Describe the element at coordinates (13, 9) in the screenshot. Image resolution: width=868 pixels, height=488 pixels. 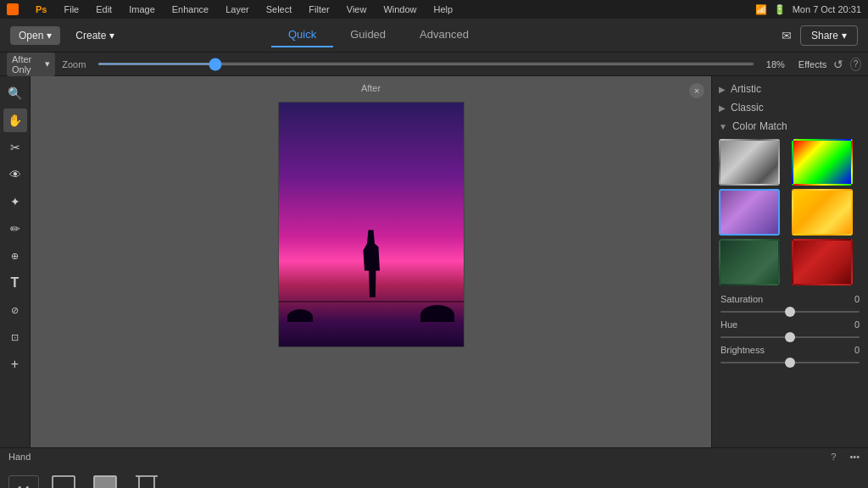
I see `app-icon` at that location.